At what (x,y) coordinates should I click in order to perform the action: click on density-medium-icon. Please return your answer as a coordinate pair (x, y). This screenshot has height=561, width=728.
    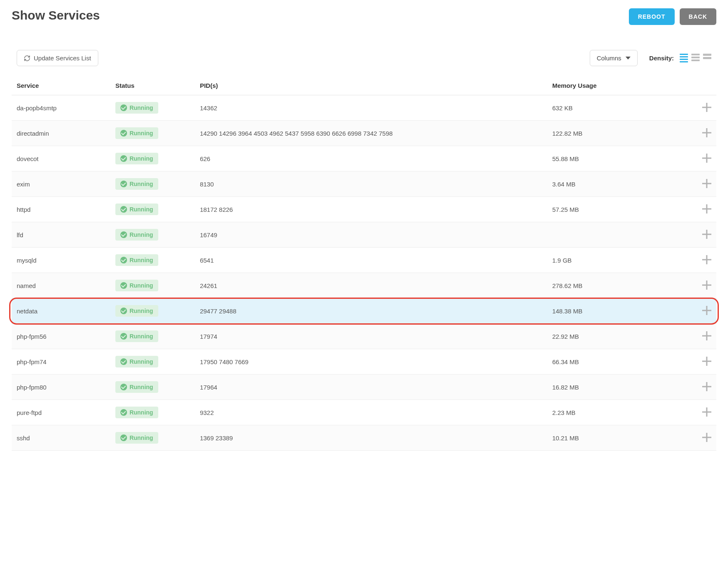
    Looking at the image, I should click on (696, 58).